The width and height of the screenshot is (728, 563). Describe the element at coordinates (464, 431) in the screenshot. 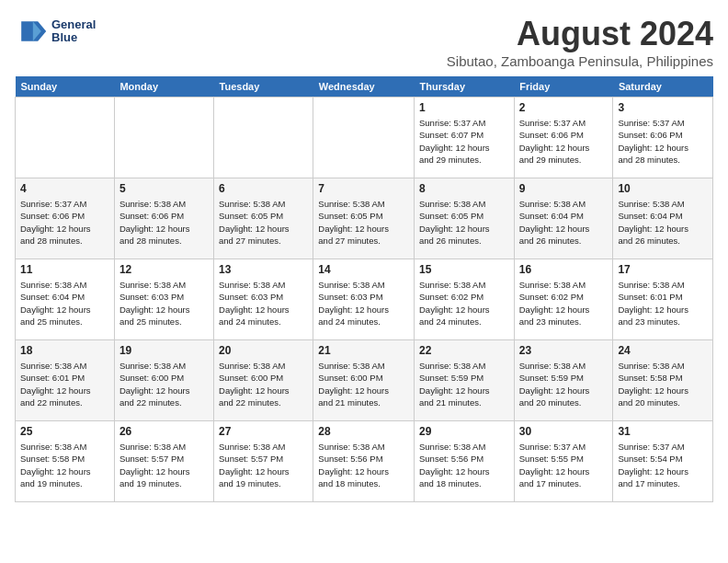

I see `day-number: 29` at that location.